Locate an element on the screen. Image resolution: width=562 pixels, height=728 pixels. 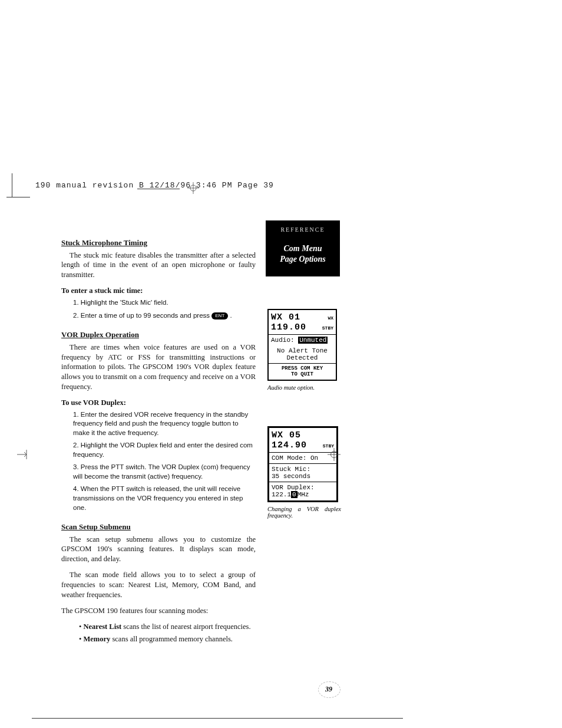
step-4: 4. When the PTT switch is released, the … is located at coordinates (164, 499).